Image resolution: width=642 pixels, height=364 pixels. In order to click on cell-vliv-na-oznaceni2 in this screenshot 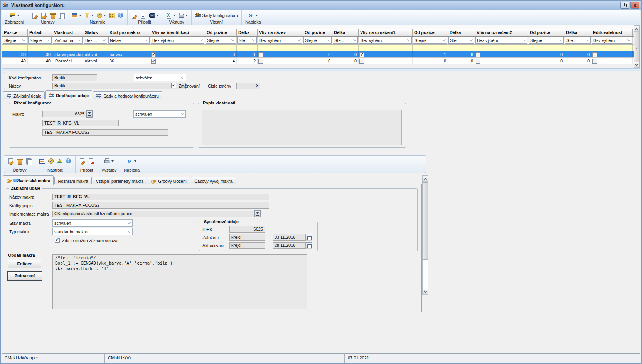, I will do `click(502, 61)`.